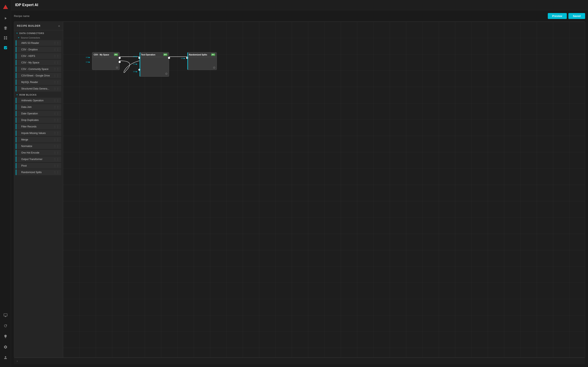  Describe the element at coordinates (38, 95) in the screenshot. I see `section-row-blocks: ▼ ROW BLOCKS` at that location.